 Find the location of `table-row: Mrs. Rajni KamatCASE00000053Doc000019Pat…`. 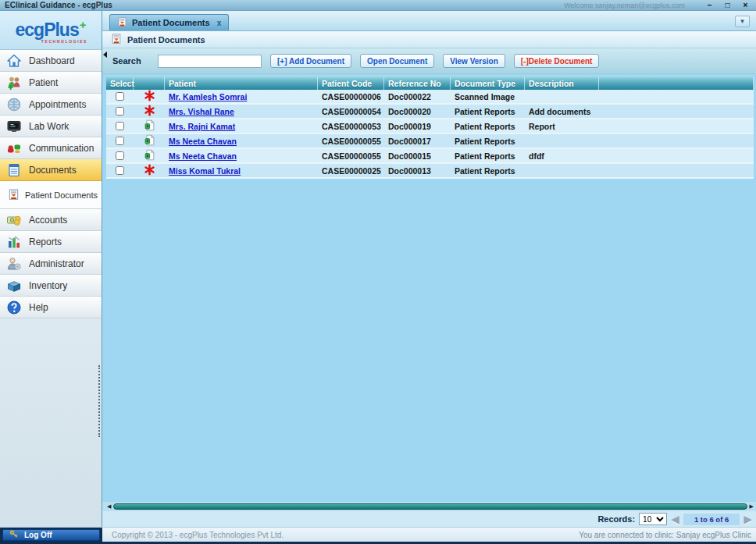

table-row: Mrs. Rajni KamatCASE00000053Doc000019Pat… is located at coordinates (430, 126).